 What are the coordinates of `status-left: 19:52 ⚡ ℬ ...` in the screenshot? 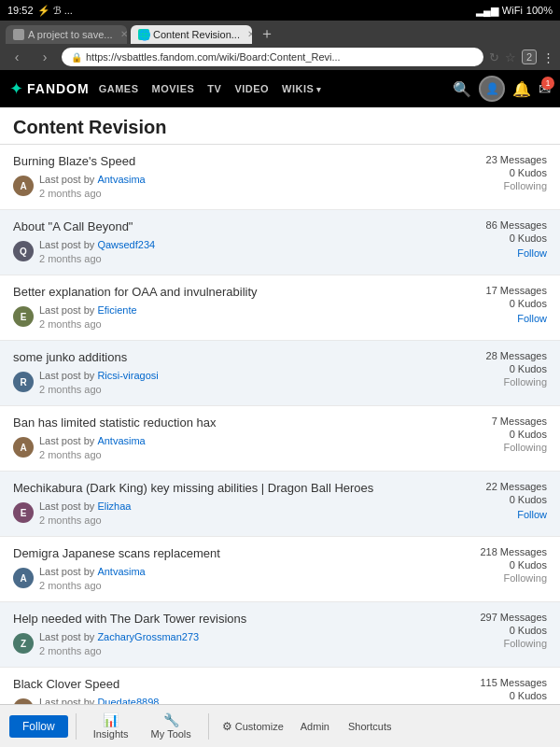 It's located at (40, 11).